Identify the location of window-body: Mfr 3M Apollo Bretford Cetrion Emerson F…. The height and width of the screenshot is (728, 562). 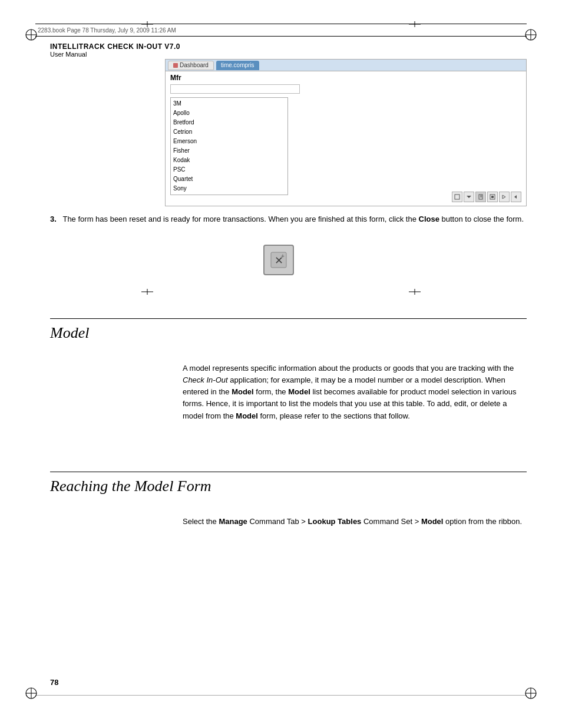
(346, 134).